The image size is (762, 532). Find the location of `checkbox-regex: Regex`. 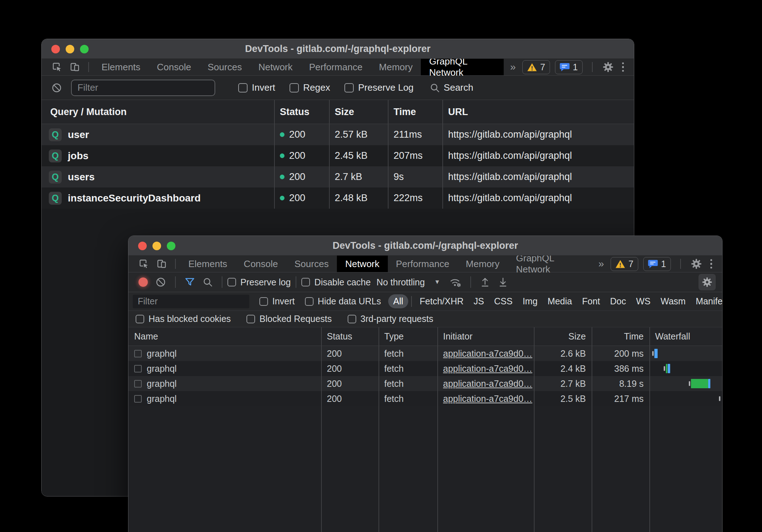

checkbox-regex: Regex is located at coordinates (310, 87).